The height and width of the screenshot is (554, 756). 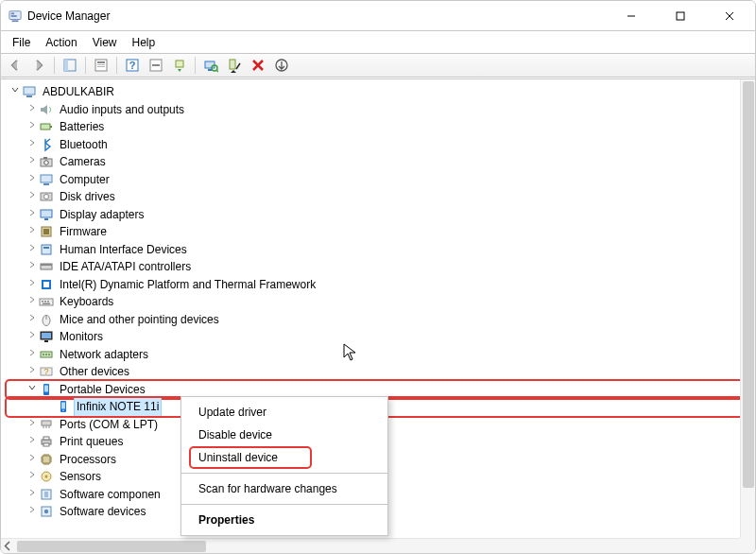 What do you see at coordinates (156, 65) in the screenshot?
I see `rename-button` at bounding box center [156, 65].